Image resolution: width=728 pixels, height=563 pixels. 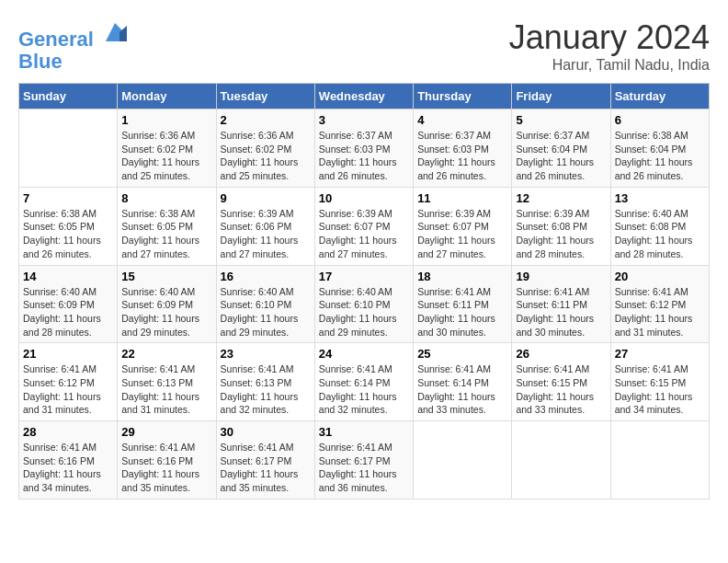 What do you see at coordinates (561, 149) in the screenshot?
I see `calendar-cell: 5Sunrise: 6:37 AM Sunset: 6:04 PM Daylig…` at bounding box center [561, 149].